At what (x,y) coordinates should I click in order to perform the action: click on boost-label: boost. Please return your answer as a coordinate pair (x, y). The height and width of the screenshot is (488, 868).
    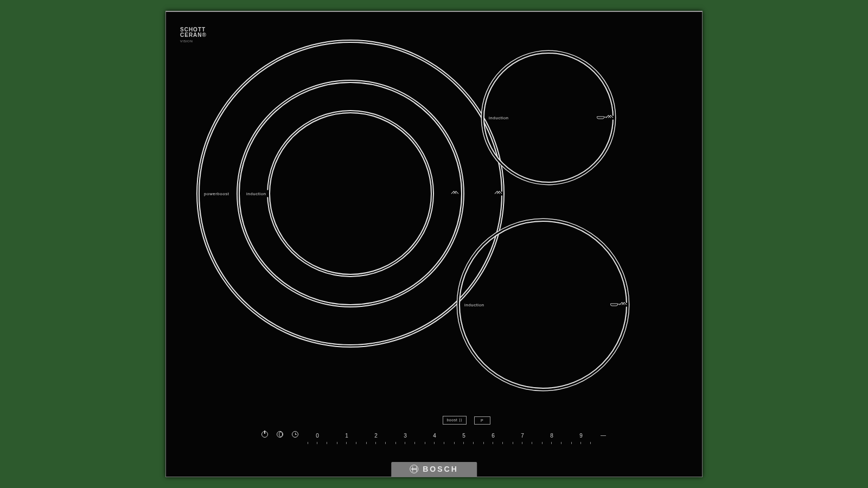
    Looking at the image, I should click on (452, 420).